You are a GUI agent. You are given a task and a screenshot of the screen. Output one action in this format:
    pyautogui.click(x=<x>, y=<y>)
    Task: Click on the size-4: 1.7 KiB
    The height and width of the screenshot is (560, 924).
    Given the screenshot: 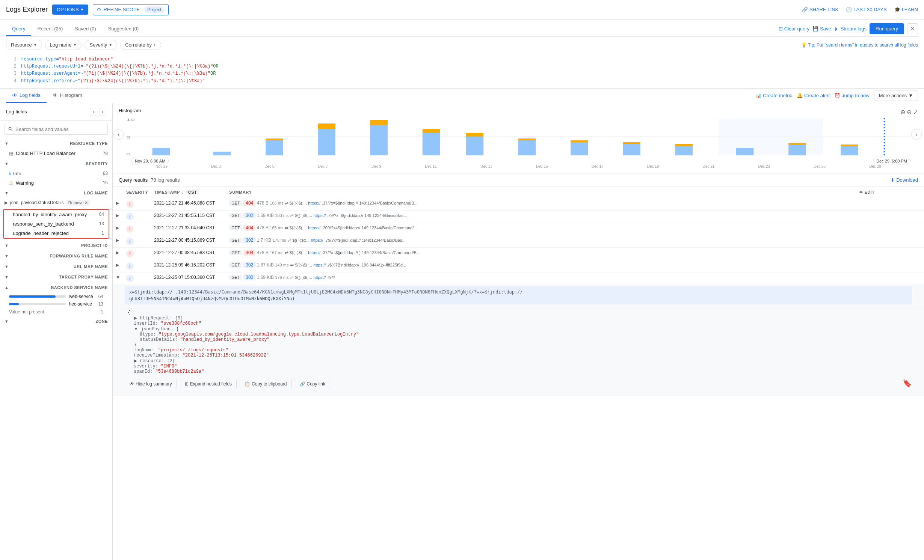 What is the action you would take?
    pyautogui.click(x=264, y=240)
    